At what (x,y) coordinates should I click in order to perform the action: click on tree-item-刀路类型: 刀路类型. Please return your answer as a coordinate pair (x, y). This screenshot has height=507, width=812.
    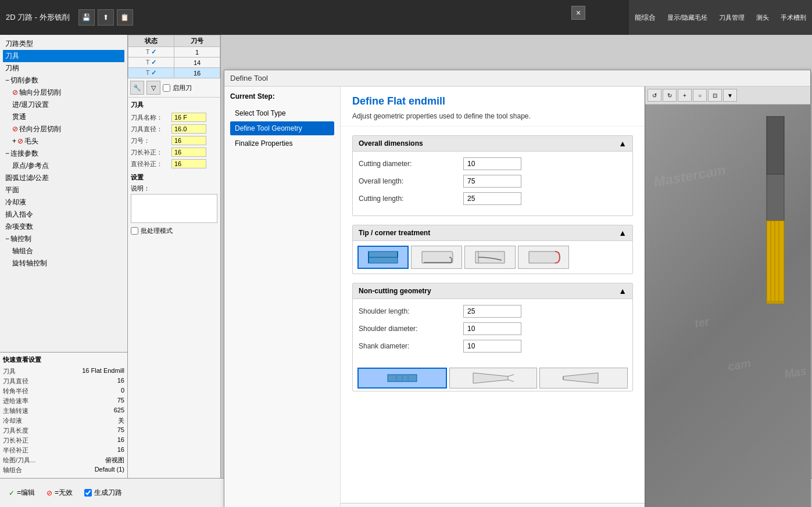
    Looking at the image, I should click on (64, 44).